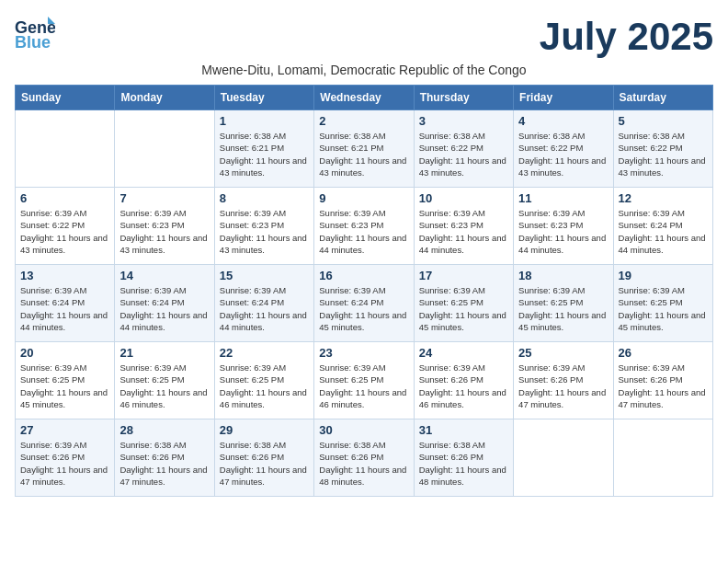  Describe the element at coordinates (364, 37) in the screenshot. I see `page-header: General Blue July 2025` at that location.